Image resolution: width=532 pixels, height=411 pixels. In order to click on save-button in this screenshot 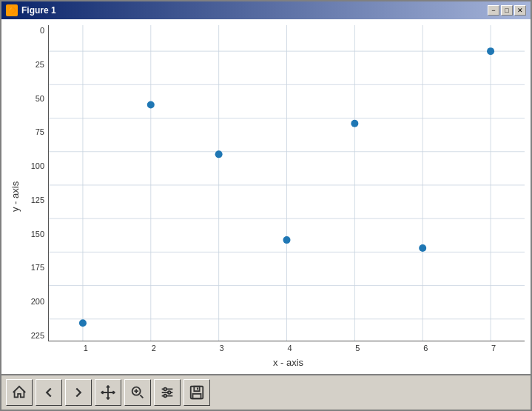, I will do `click(197, 392)`.